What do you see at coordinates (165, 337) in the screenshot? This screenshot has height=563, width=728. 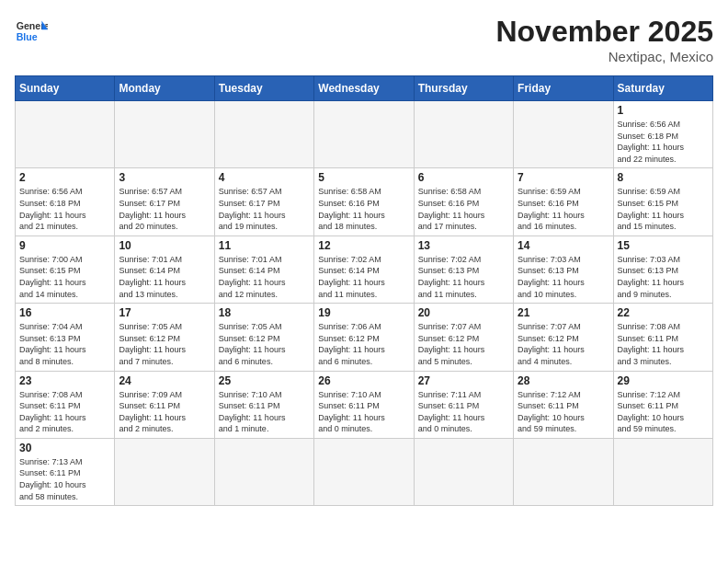 I see `calendar-cell: 17Sunrise: 7:05 AMSunset: 6:12 PMDayligh…` at bounding box center [165, 337].